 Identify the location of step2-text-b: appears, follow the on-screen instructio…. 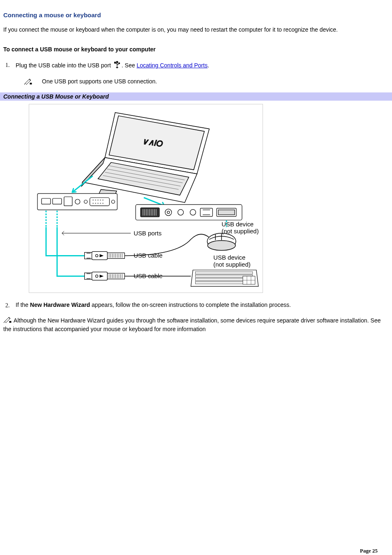
(191, 305).